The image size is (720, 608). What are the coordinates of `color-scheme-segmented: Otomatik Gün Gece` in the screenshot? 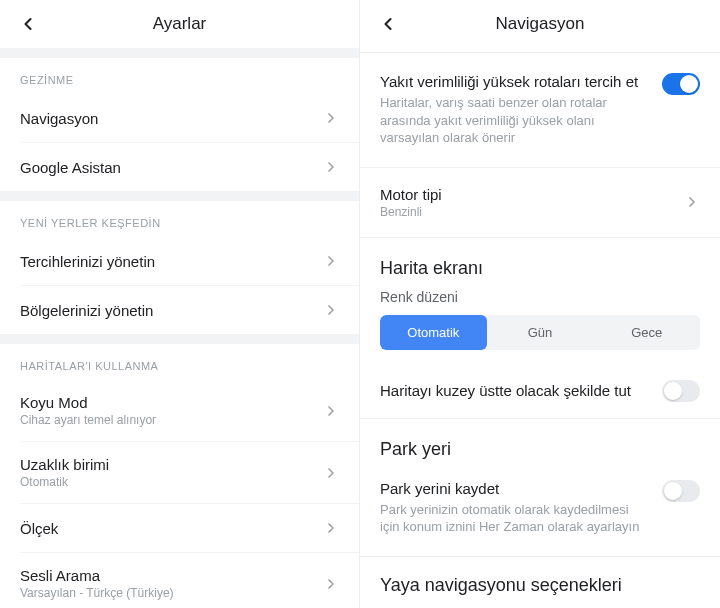 It's located at (540, 332).